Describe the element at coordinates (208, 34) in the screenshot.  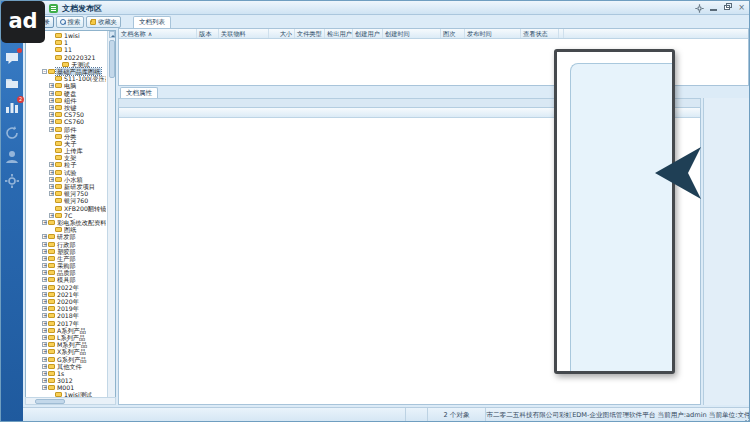
I see `doc-col-header: 版本` at that location.